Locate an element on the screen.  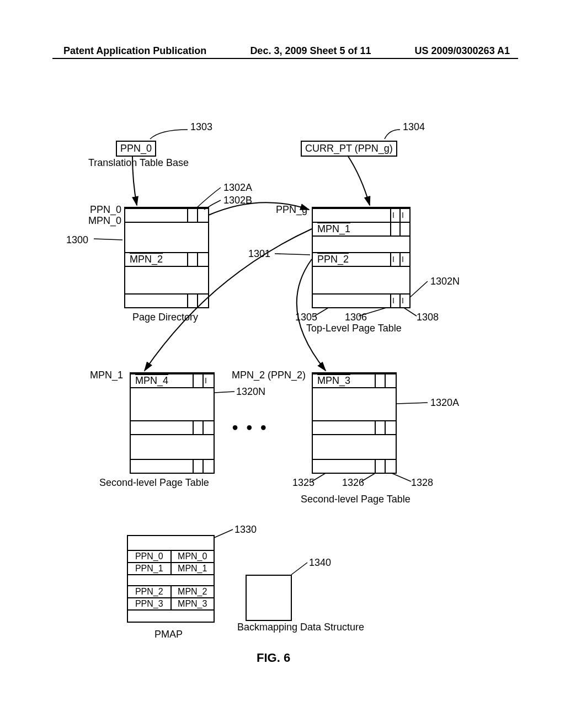
translation-table-base: Translation Table Base is located at coordinates (138, 163).